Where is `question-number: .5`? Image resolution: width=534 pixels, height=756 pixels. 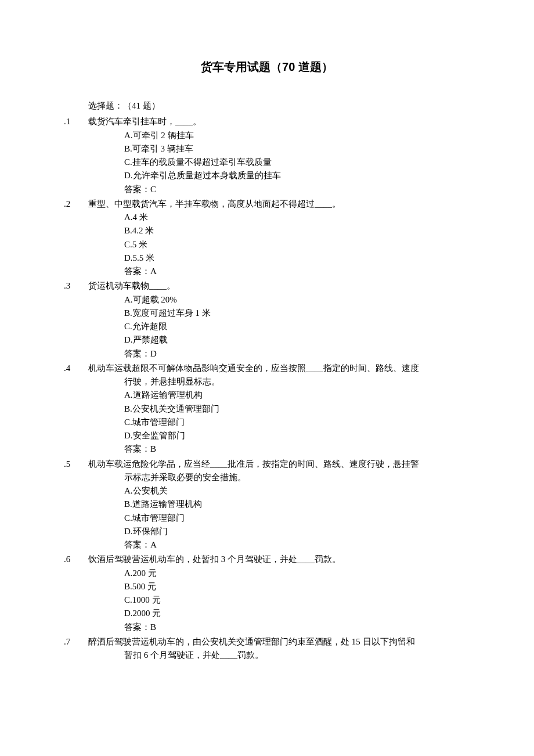 question-number: .5 is located at coordinates (76, 505).